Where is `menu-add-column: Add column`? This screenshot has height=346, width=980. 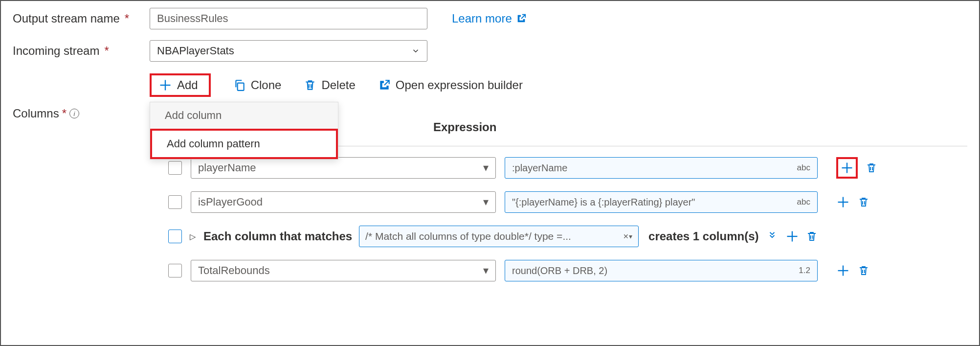 menu-add-column: Add column is located at coordinates (244, 115).